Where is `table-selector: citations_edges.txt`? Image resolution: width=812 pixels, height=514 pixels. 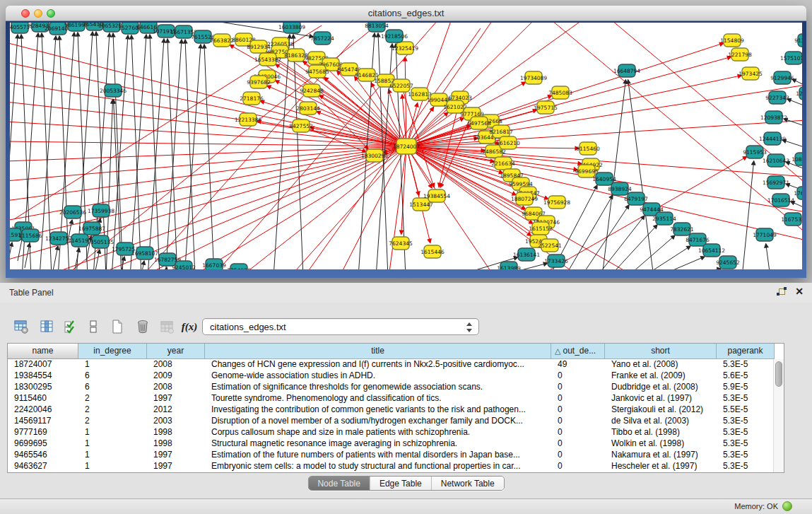 table-selector: citations_edges.txt is located at coordinates (341, 327).